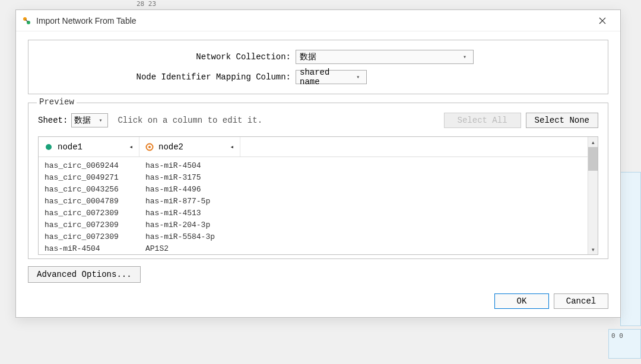 The image size is (641, 364). What do you see at coordinates (313, 165) in the screenshot?
I see `table-row: has_circ_0069244has-miR-4504` at bounding box center [313, 165].